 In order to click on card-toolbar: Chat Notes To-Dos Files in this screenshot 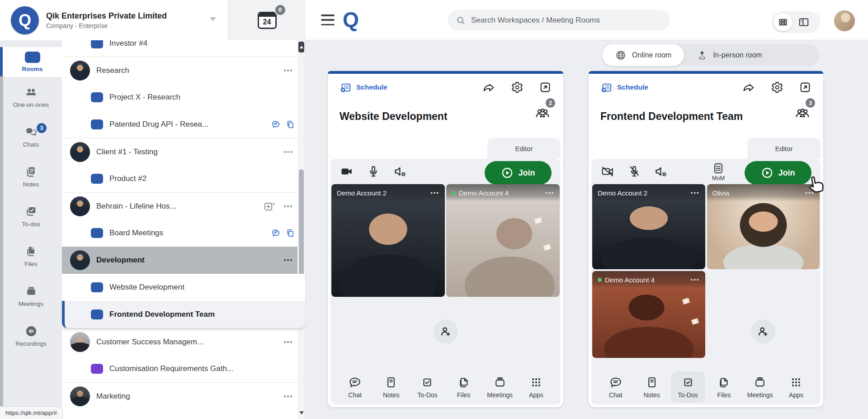, I will do `click(446, 387)`.